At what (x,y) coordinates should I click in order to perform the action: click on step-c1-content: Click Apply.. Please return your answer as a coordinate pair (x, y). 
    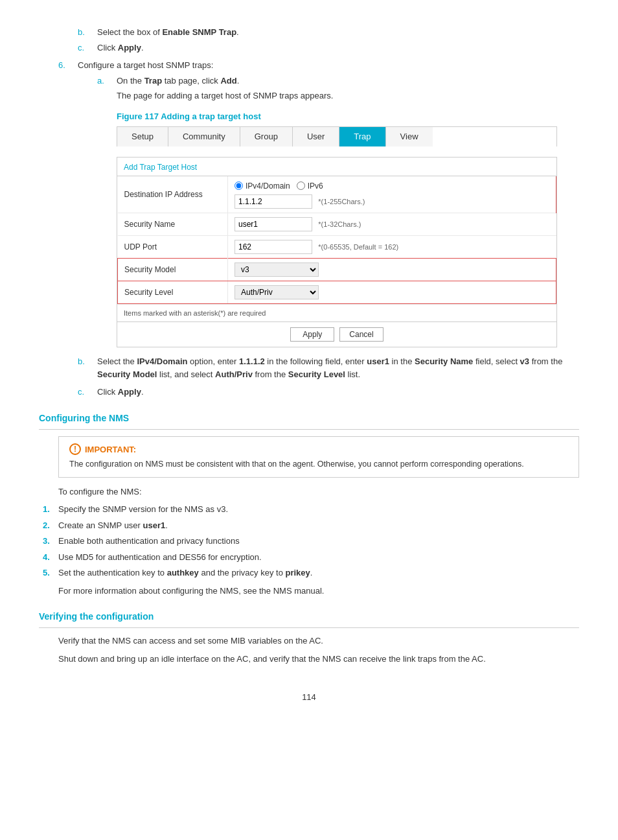
    Looking at the image, I should click on (338, 48).